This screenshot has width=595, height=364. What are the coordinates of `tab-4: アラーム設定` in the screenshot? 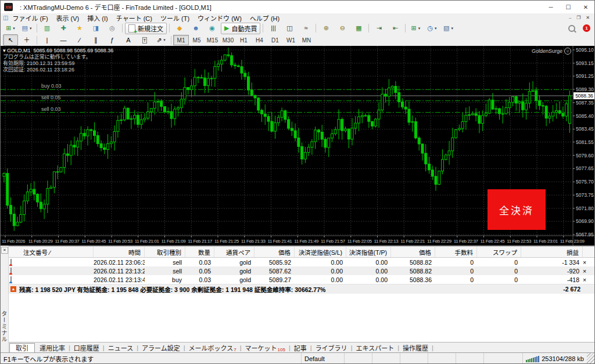 It's located at (161, 348).